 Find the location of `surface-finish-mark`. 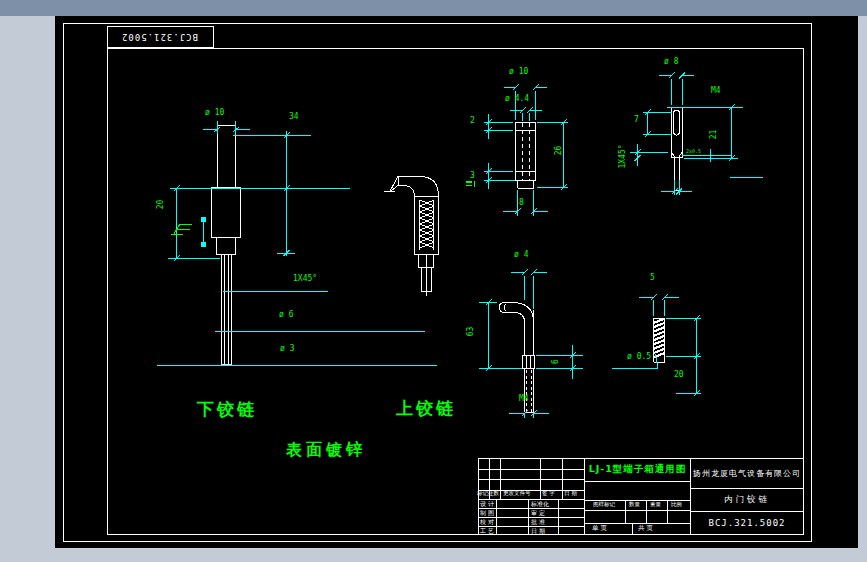

surface-finish-mark is located at coordinates (182, 229).